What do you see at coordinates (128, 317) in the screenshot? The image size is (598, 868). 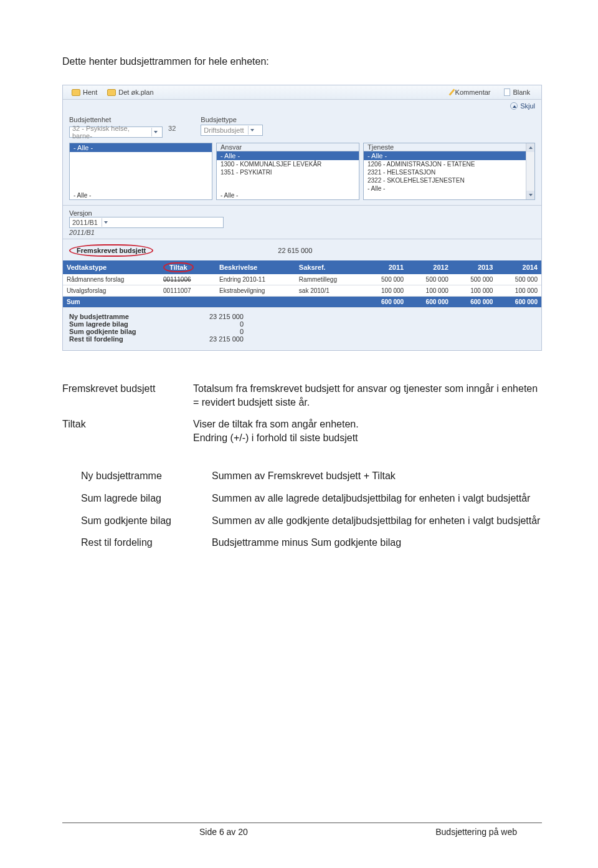 I see `summary-label: Ny budsjettramme` at bounding box center [128, 317].